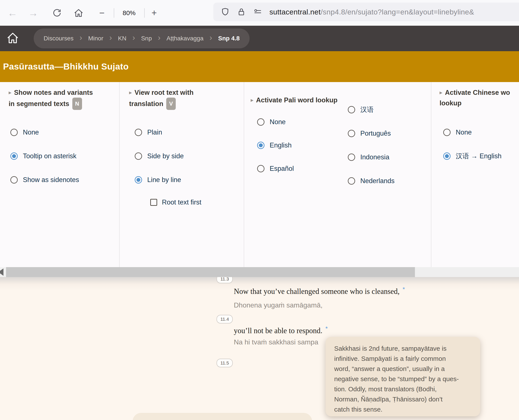 This screenshot has width=519, height=420. What do you see at coordinates (275, 145) in the screenshot?
I see `pali-lookup-radio-group-left: NoneEnglishEspañol` at bounding box center [275, 145].